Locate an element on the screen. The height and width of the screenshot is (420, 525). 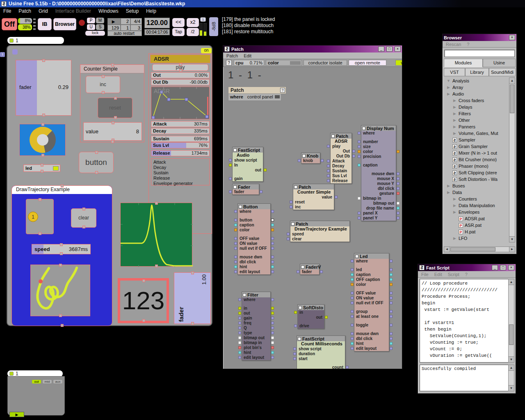
output-pin-where is located at coordinates (272, 212).